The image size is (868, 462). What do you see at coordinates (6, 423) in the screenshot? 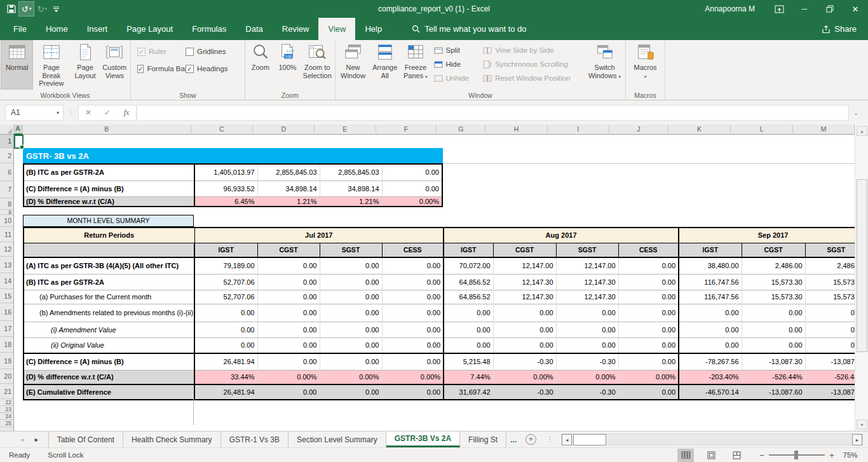
I see `row-header-25: 25` at bounding box center [6, 423].